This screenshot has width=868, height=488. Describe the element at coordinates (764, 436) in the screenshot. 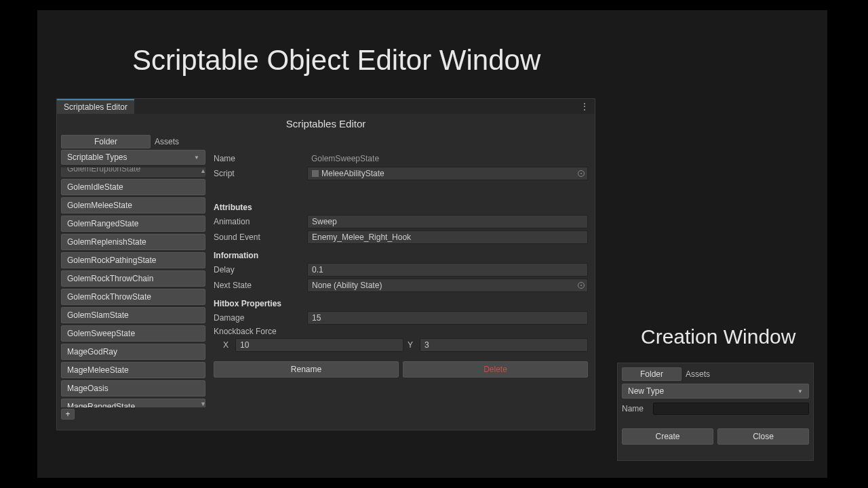

I see `close-button: Close` at that location.